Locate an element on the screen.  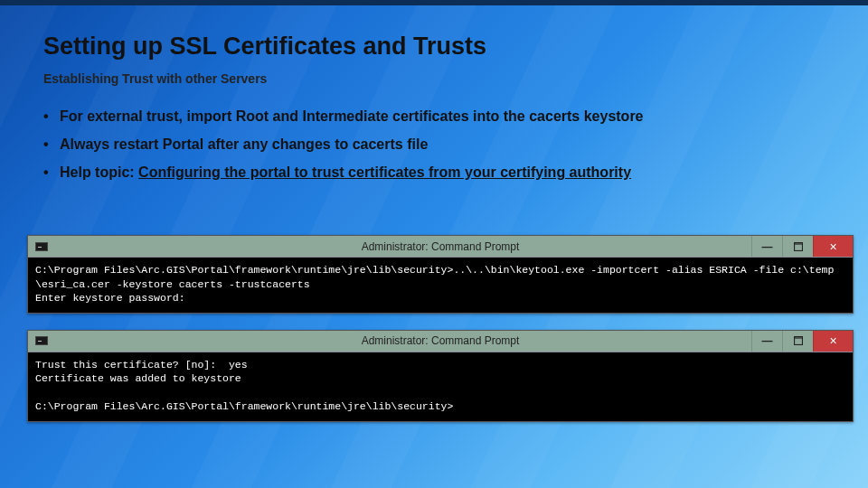
console2-line1: Trust this certificate? [no]: yes is located at coordinates (141, 365).